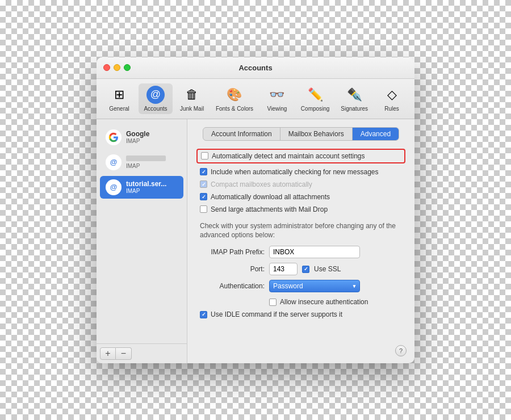 Image resolution: width=511 pixels, height=420 pixels. What do you see at coordinates (256, 99) in the screenshot?
I see `toolbar: ⊞ General @ Accounts 🗑 Junk Mail 🎨 Fonts…` at bounding box center [256, 99].